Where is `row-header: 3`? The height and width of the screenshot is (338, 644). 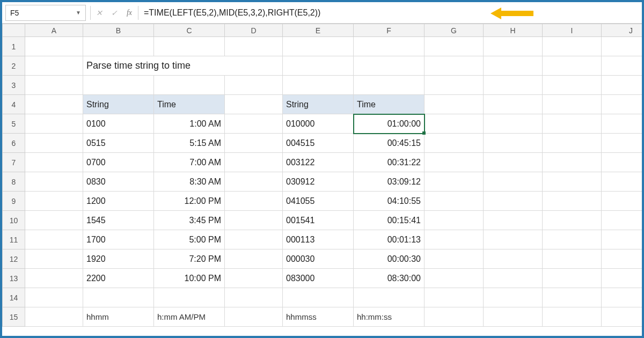
row-header: 3 is located at coordinates (14, 85).